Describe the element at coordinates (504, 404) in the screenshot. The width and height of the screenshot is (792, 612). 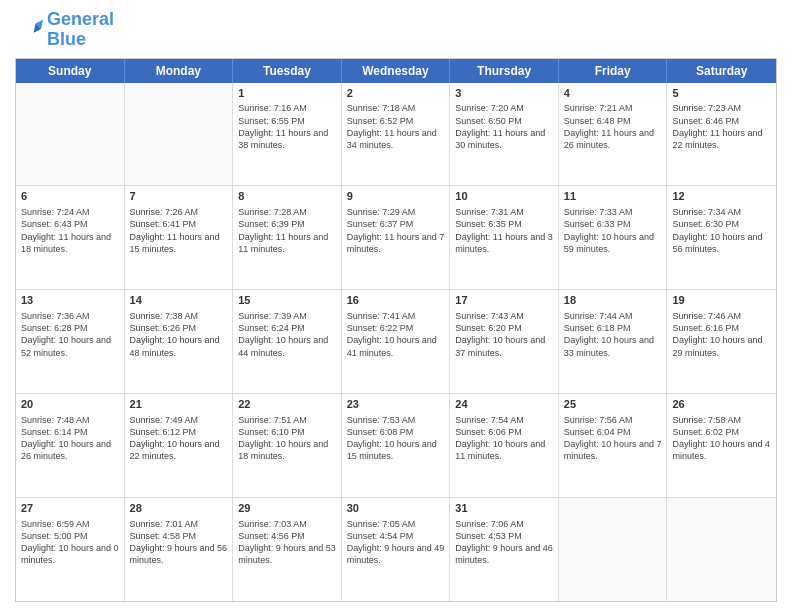
I see `day-number: 24` at that location.